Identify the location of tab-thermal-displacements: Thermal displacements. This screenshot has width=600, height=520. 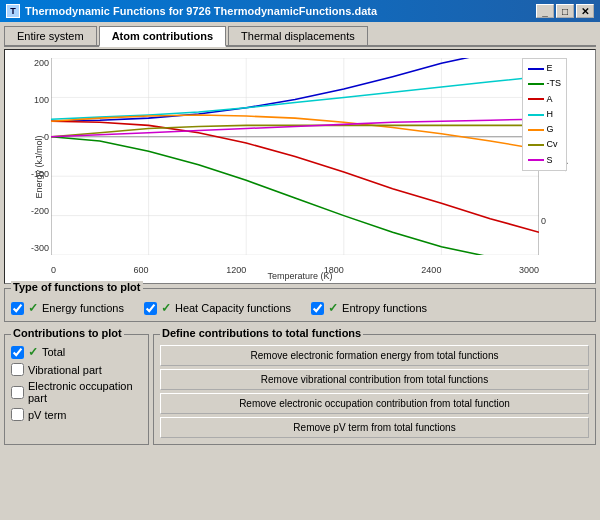
(298, 36).